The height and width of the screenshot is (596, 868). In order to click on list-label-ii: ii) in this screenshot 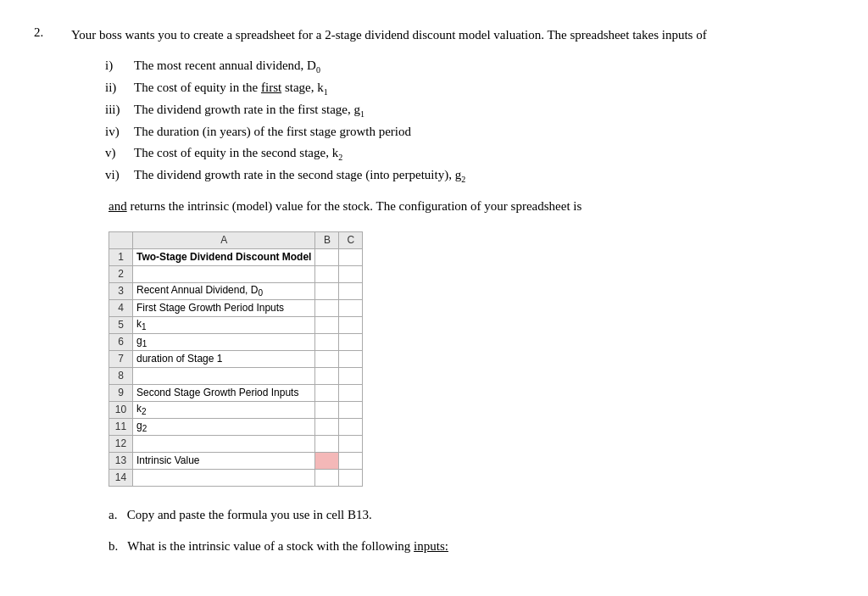, I will do `click(117, 88)`.